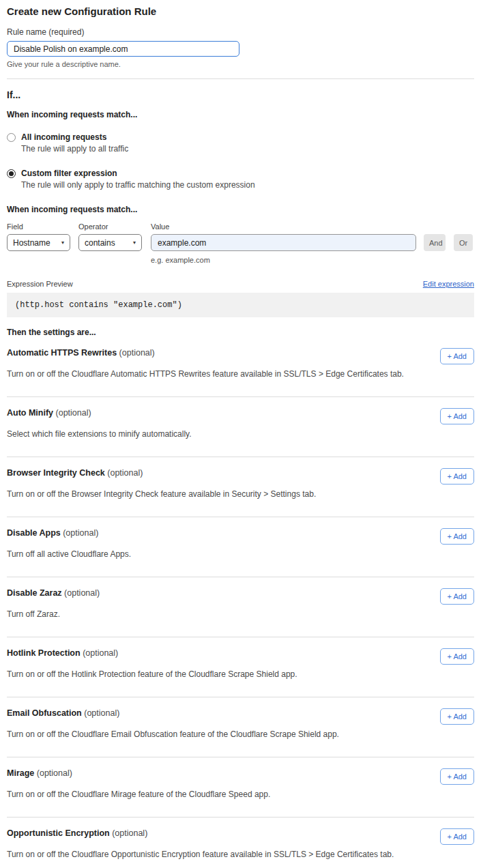  Describe the element at coordinates (81, 353) in the screenshot. I see `setting-title: Automatic HTTPS Rewrites (optional)` at that location.